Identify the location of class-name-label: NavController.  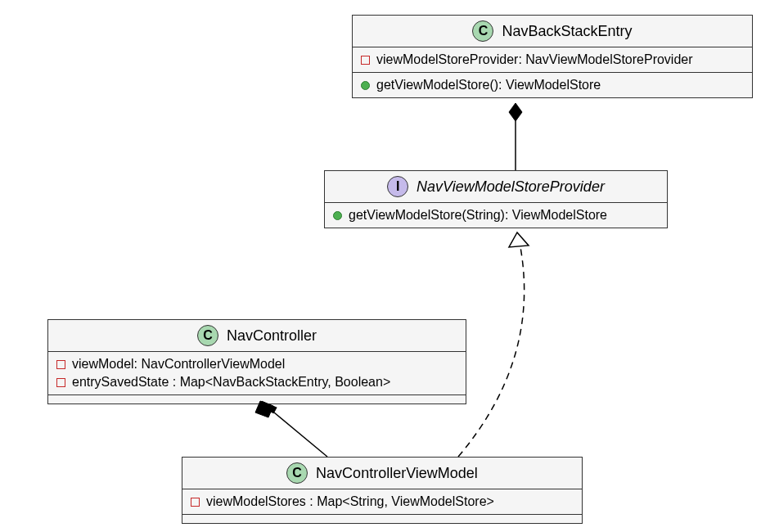
(272, 336).